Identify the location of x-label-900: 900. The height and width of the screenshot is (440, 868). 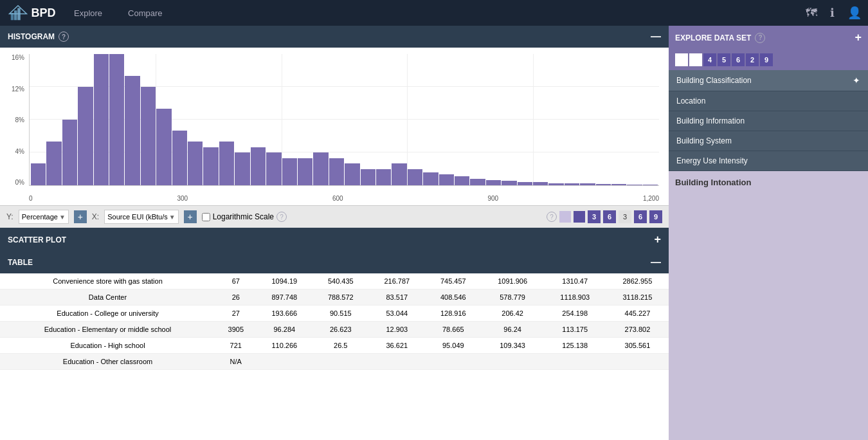
(493, 198).